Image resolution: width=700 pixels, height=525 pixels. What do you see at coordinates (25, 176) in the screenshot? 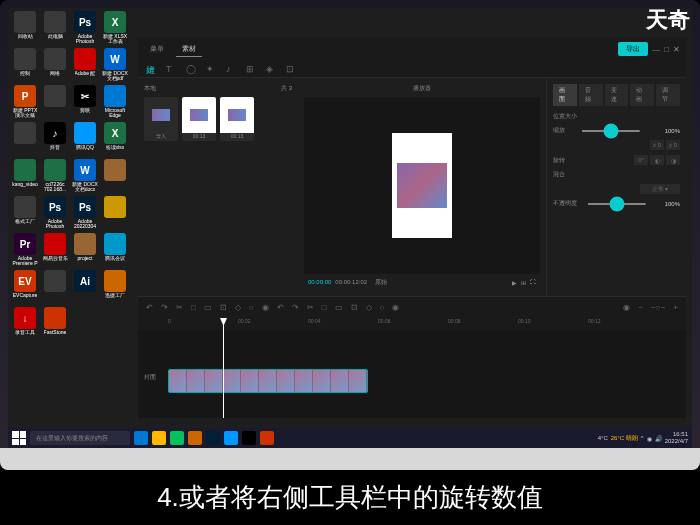
I see `desktop-icon: kang_video` at bounding box center [25, 176].